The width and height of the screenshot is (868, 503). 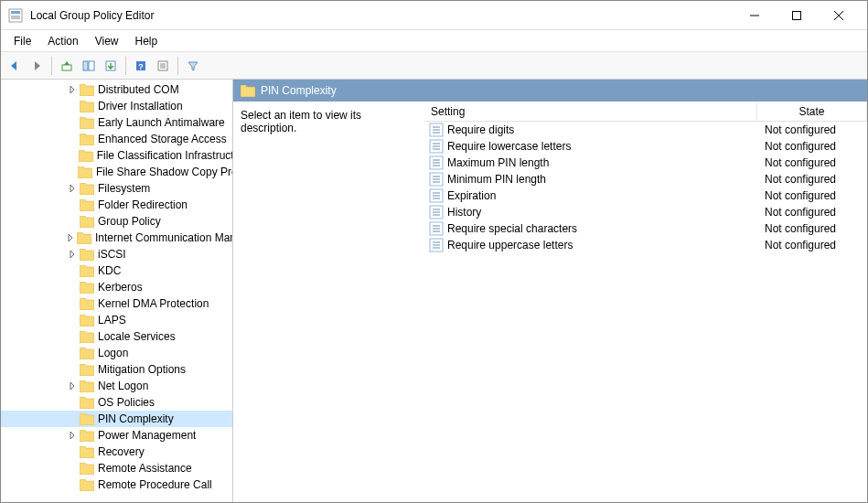 What do you see at coordinates (646, 245) in the screenshot?
I see `setting-row: Require uppercase lettersNot configured` at bounding box center [646, 245].